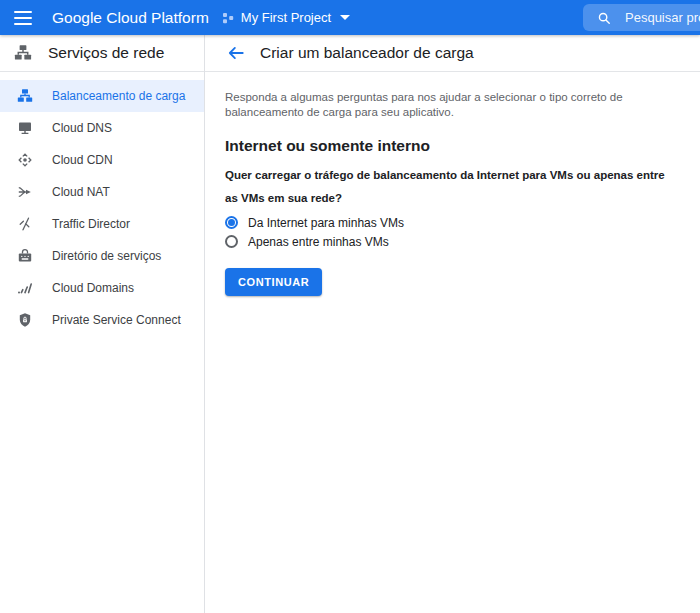  What do you see at coordinates (286, 18) in the screenshot?
I see `project-name: My First Project` at bounding box center [286, 18].